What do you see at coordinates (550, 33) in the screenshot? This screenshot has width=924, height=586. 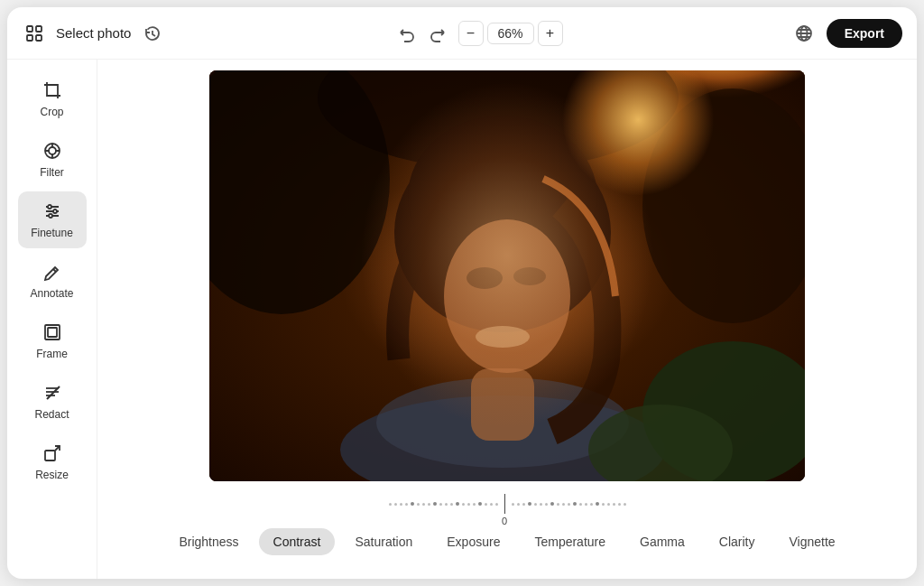 I see `zoom-in-button: +` at bounding box center [550, 33].